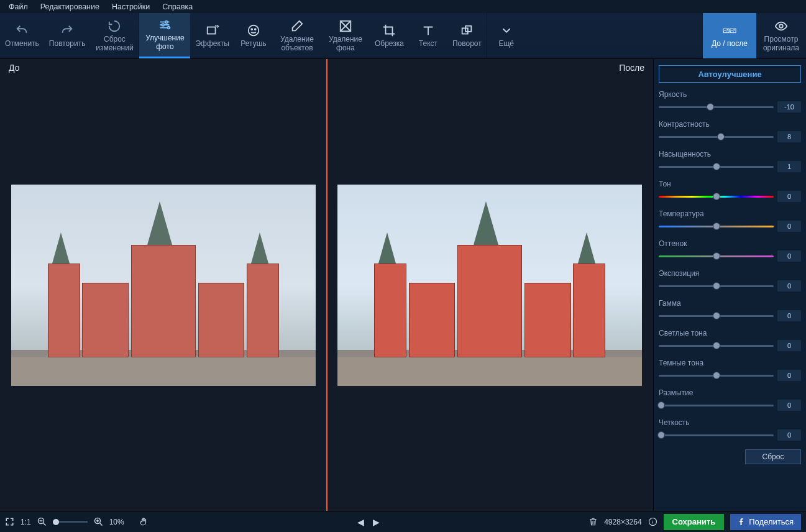  I want to click on save-button: Сохранить, so click(694, 522).